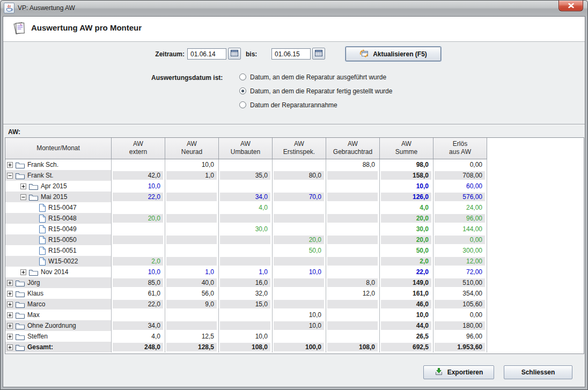 The height and width of the screenshot is (390, 588). What do you see at coordinates (245, 197) in the screenshot?
I see `cell-value: 34,0` at bounding box center [245, 197].